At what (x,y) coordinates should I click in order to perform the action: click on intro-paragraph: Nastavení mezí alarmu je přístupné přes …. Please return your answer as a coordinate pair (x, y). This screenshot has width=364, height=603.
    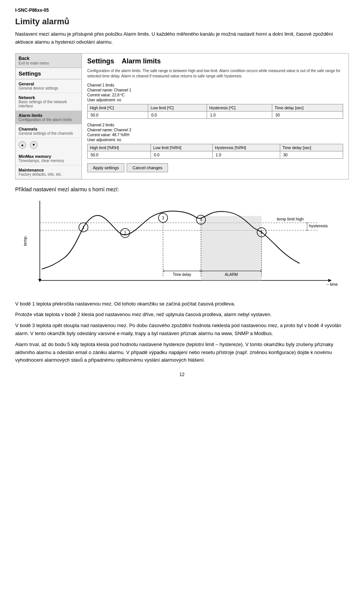
    Looking at the image, I should click on (182, 38).